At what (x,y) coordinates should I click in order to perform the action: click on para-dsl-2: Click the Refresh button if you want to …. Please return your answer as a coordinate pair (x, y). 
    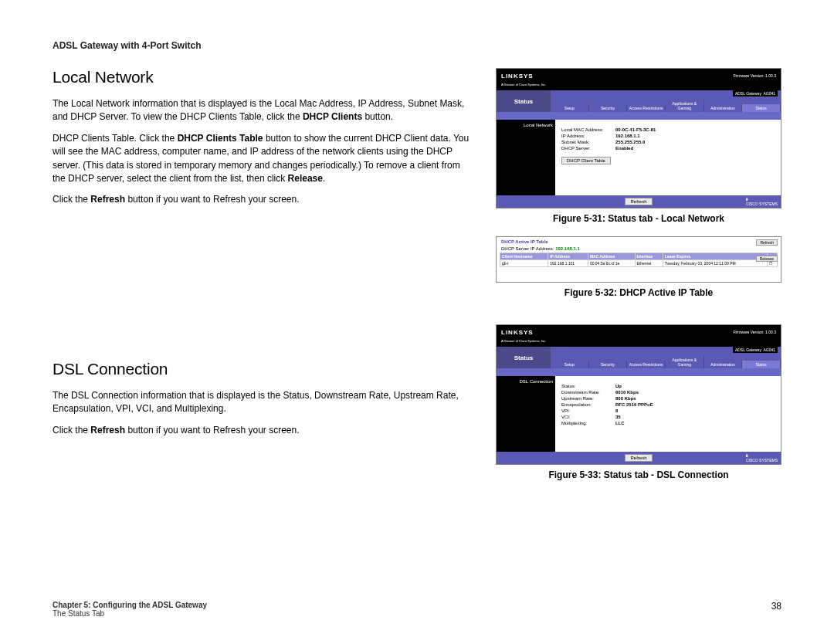
    Looking at the image, I should click on (263, 431).